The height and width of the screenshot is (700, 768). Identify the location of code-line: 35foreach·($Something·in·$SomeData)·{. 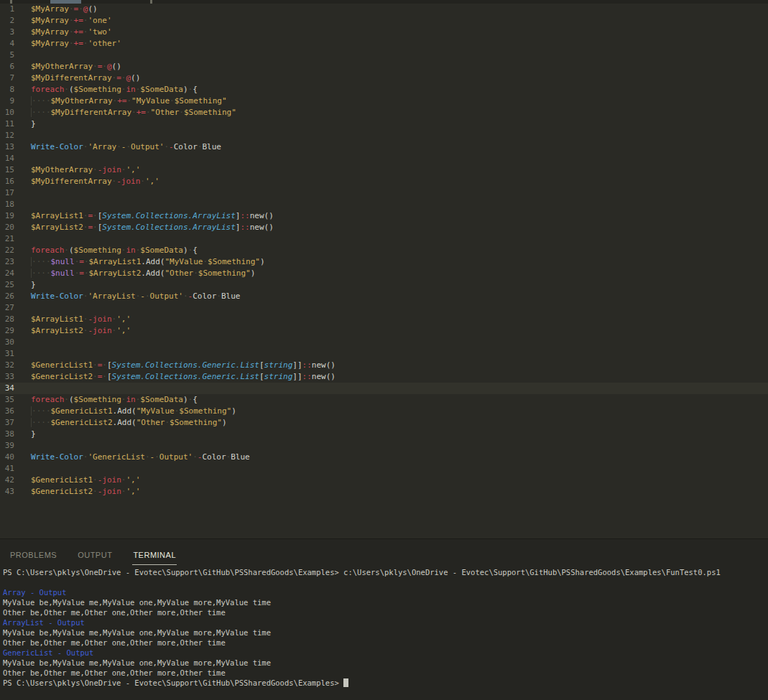
(384, 400).